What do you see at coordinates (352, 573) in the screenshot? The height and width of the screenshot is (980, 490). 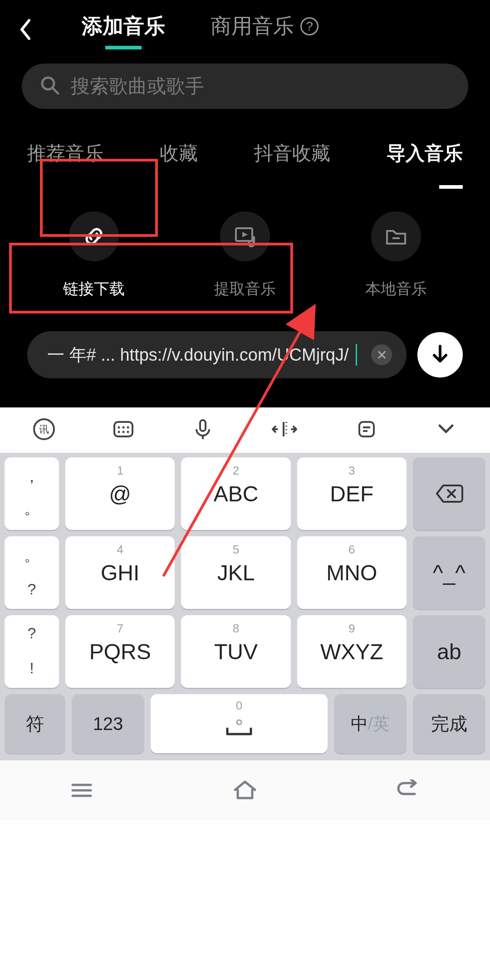 I see `key-6-mno: 6MNO` at bounding box center [352, 573].